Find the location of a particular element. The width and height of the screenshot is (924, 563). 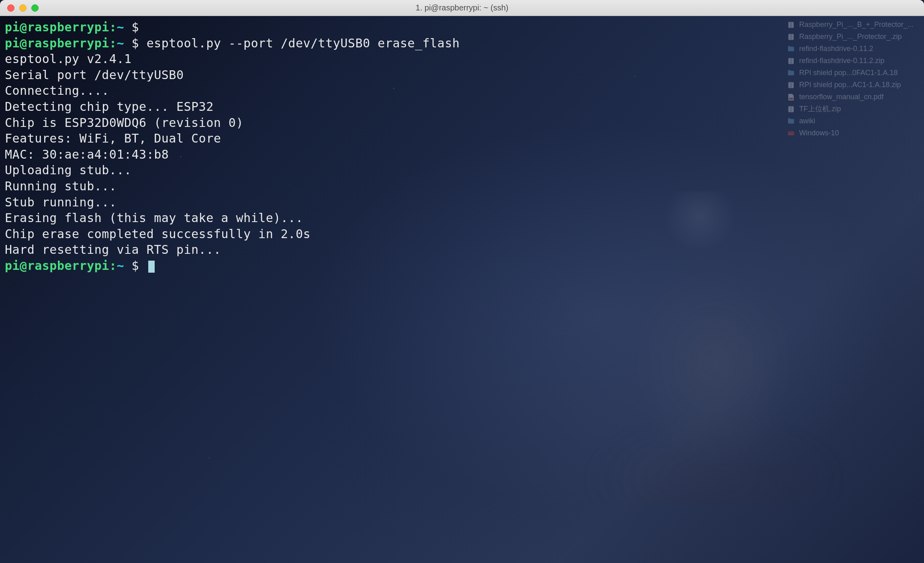

output-line: Chip is ESP32D0WDQ6 (revision 0) is located at coordinates (462, 123).